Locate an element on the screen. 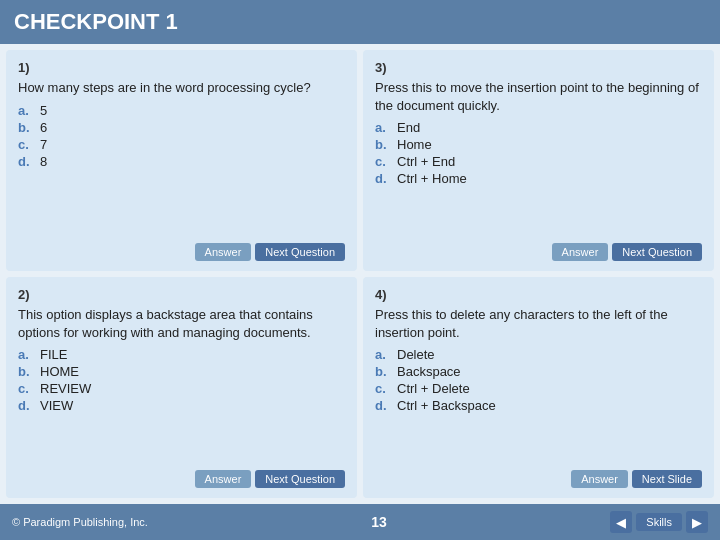  option-row: c. Ctrl + End is located at coordinates (538, 162).